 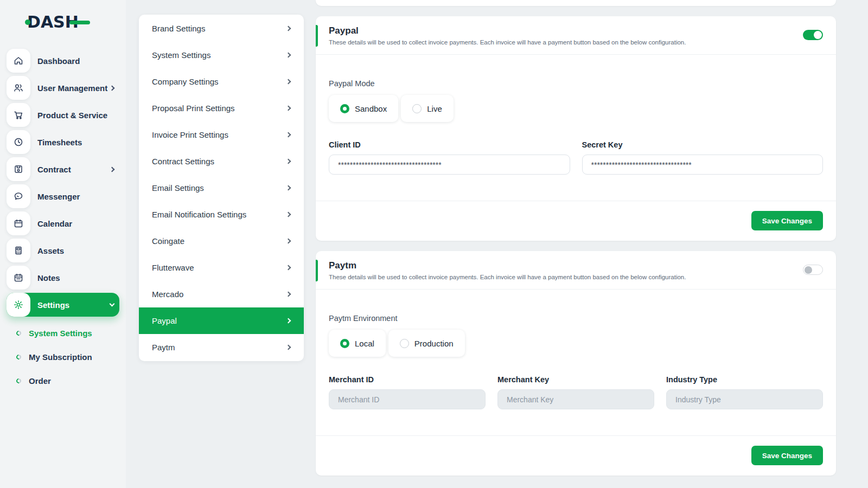 I want to click on menu-item-label: Brand Settings, so click(x=178, y=28).